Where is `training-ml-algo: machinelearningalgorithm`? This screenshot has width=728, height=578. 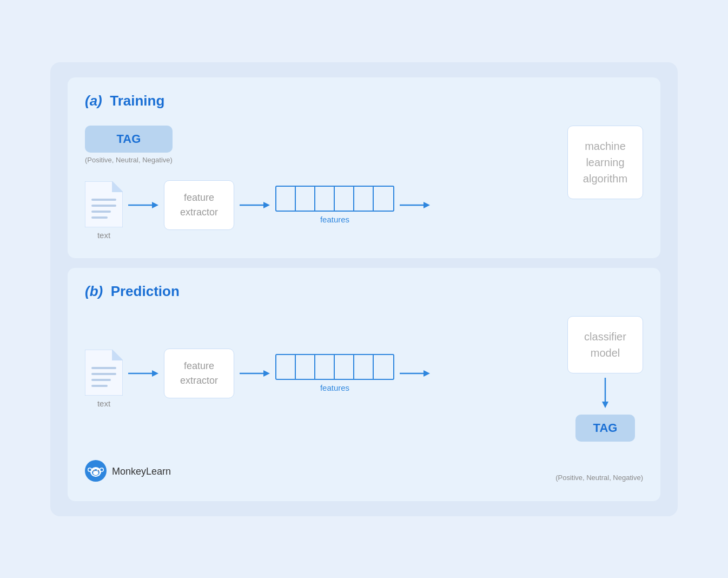 training-ml-algo: machinelearningalgorithm is located at coordinates (605, 162).